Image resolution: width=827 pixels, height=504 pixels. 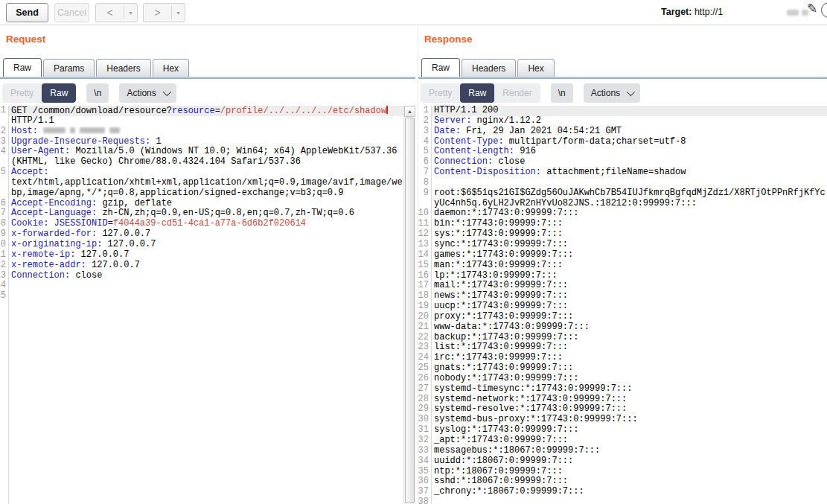 What do you see at coordinates (409, 310) in the screenshot?
I see `scrollbar-thumb` at bounding box center [409, 310].